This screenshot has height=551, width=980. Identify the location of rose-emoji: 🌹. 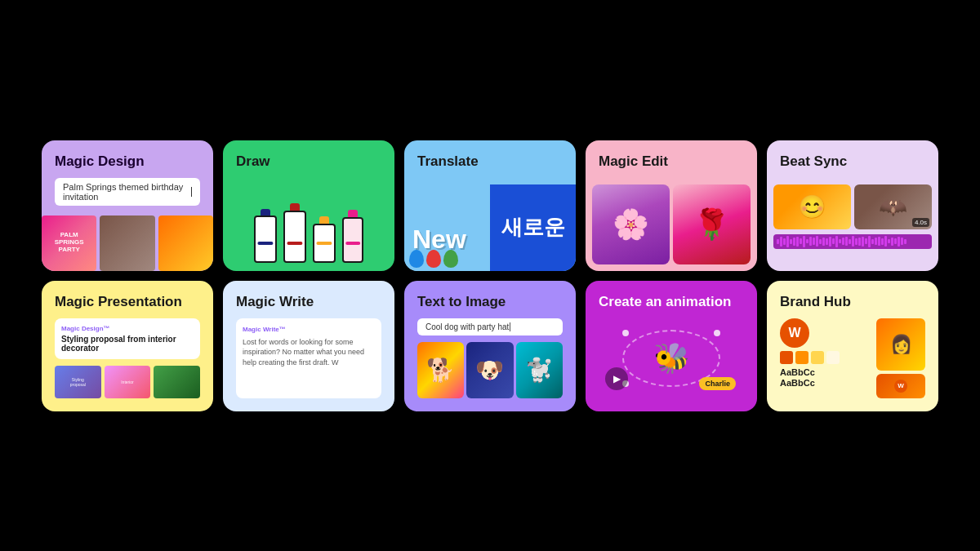
(712, 224).